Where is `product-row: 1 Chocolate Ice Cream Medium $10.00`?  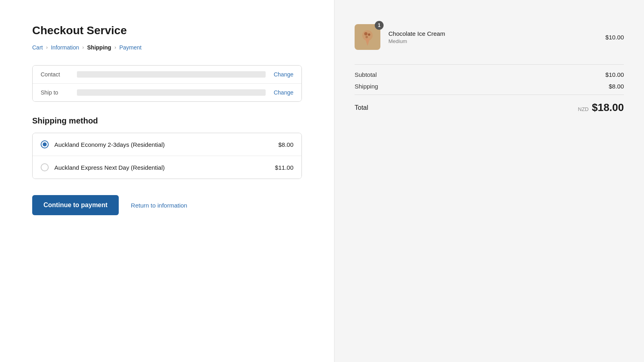 product-row: 1 Chocolate Ice Cream Medium $10.00 is located at coordinates (489, 37).